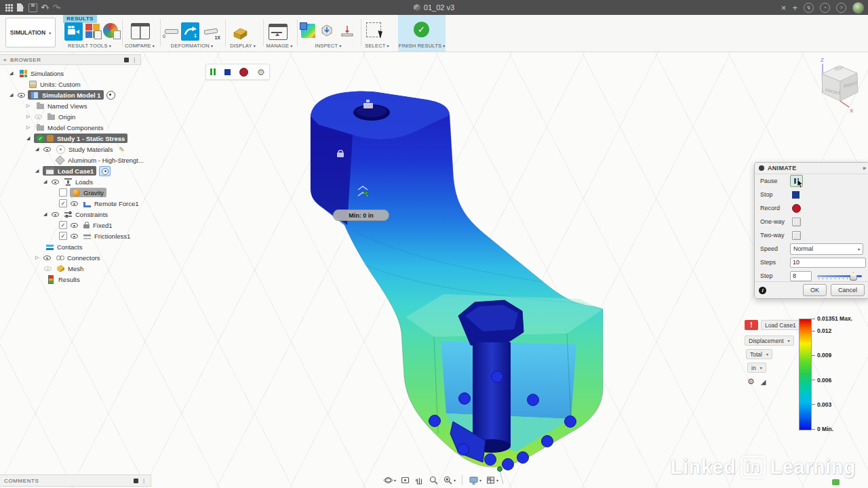 The image size is (868, 488). I want to click on animate-dialog-titlebar: ANIMATE », so click(811, 168).